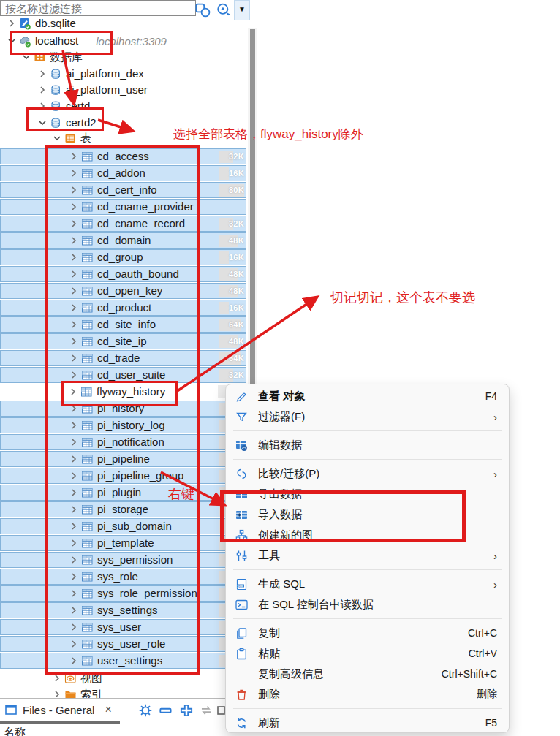 This screenshot has width=560, height=736. What do you see at coordinates (203, 10) in the screenshot?
I see `link-object-icon` at bounding box center [203, 10].